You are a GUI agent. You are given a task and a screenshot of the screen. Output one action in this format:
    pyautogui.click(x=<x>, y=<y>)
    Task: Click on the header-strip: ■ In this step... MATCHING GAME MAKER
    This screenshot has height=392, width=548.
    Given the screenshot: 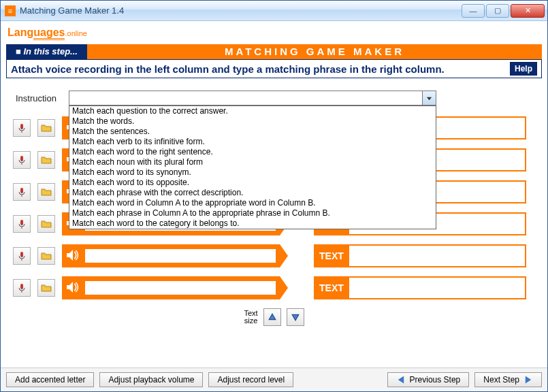 What is the action you would take?
    pyautogui.click(x=274, y=52)
    